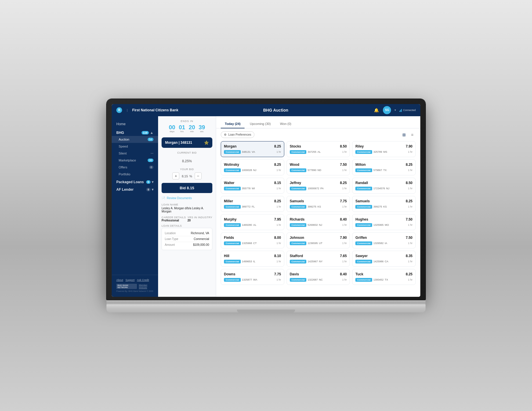  I want to click on loan-item: Johnson 7.90 Commercial 1236595 UT 1 hr, so click(319, 241).